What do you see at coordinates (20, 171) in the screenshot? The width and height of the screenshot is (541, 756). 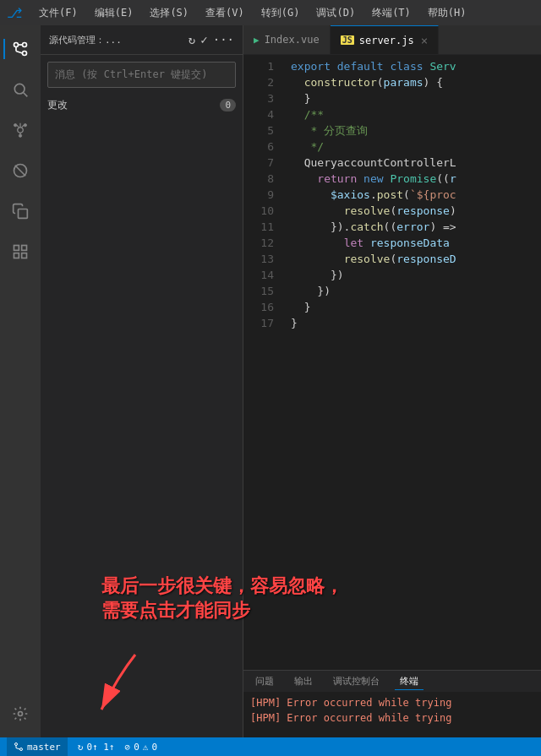 I see `activity-forbidden-icon` at bounding box center [20, 171].